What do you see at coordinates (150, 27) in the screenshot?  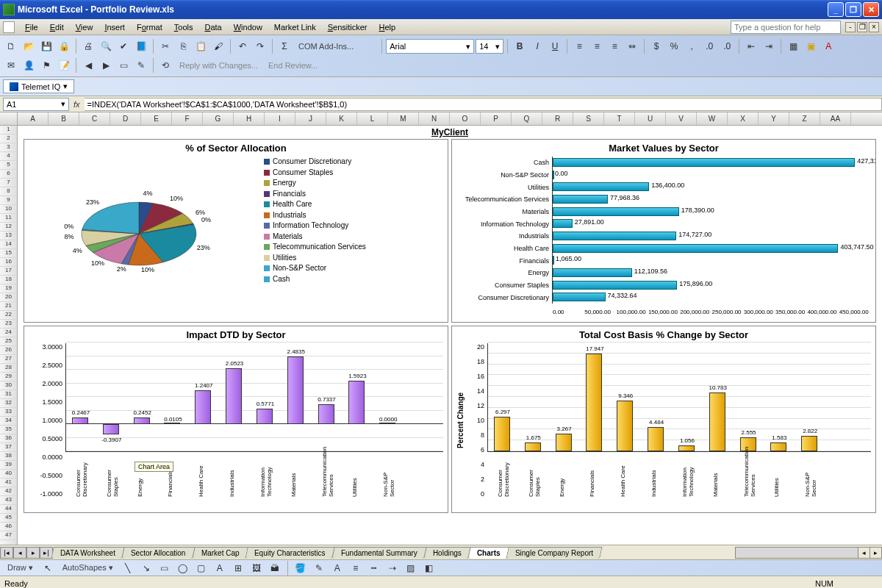 I see `menu-format: Format` at bounding box center [150, 27].